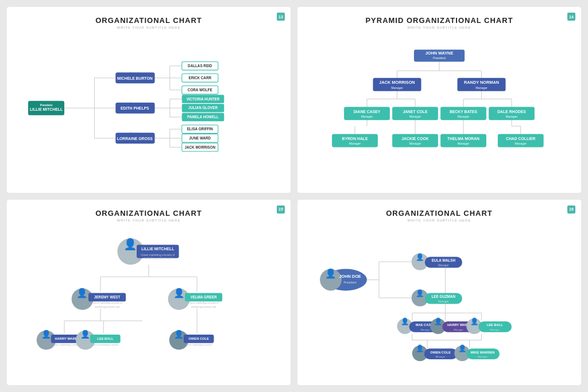 The height and width of the screenshot is (392, 588). Describe the element at coordinates (444, 261) in the screenshot. I see `svg-text: EULA WALSH` at that location.